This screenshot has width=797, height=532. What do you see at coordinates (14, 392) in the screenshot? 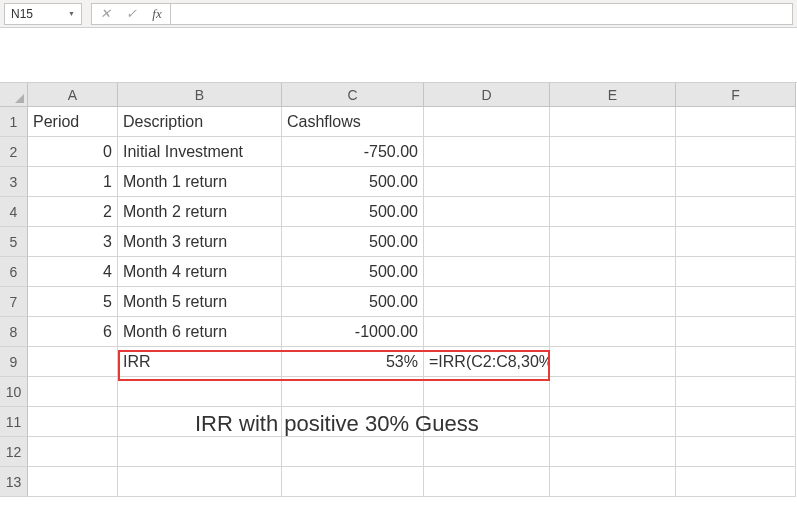
I see `row-header: 10` at bounding box center [14, 392].